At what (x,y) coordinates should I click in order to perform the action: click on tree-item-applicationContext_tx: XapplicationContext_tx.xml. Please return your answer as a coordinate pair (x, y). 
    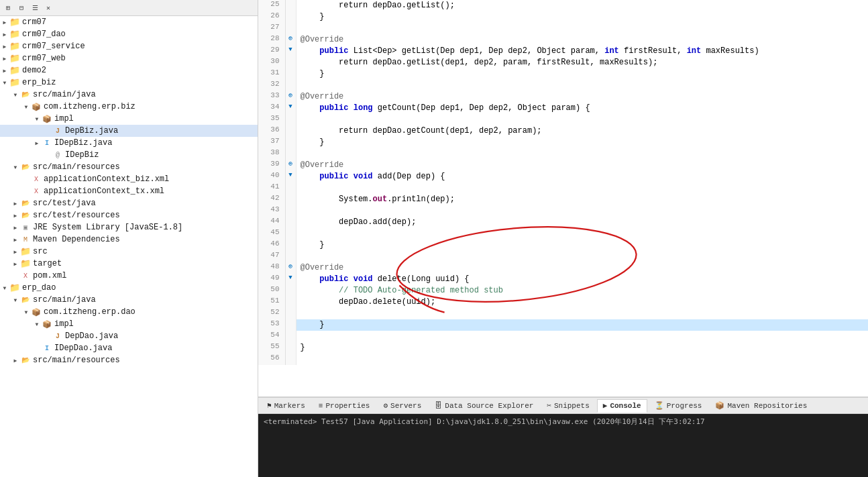
    Looking at the image, I should click on (129, 191).